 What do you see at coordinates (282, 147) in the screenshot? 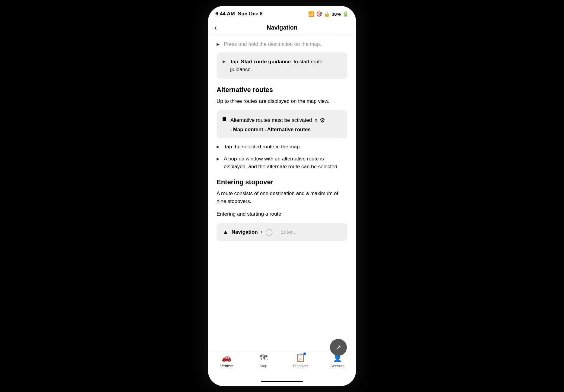
I see `tap-route-item: ▶ Tap the selected route in the map.` at bounding box center [282, 147].